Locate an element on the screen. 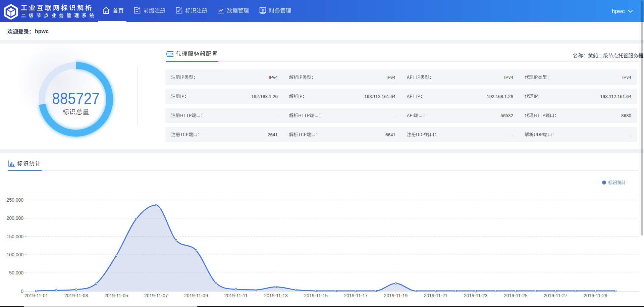 The width and height of the screenshot is (644, 307). svg-text: 2019-11-09 is located at coordinates (196, 296).